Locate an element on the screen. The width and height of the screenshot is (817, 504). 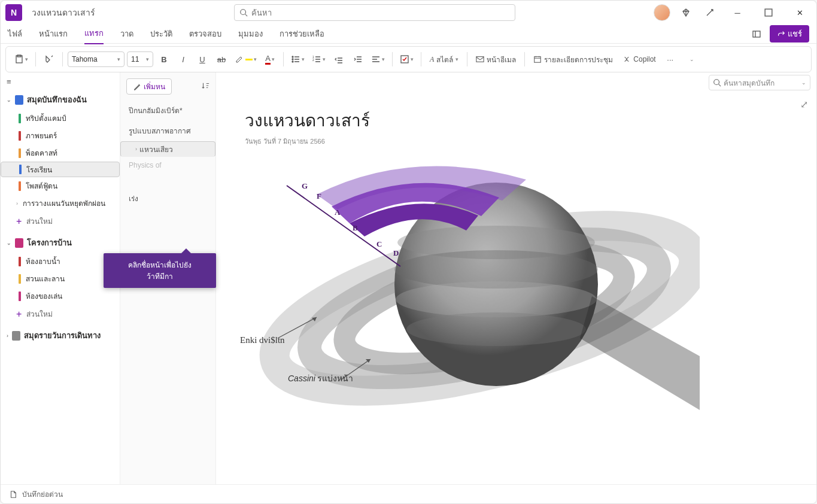
paste-button: ▾ is located at coordinates (22, 59).